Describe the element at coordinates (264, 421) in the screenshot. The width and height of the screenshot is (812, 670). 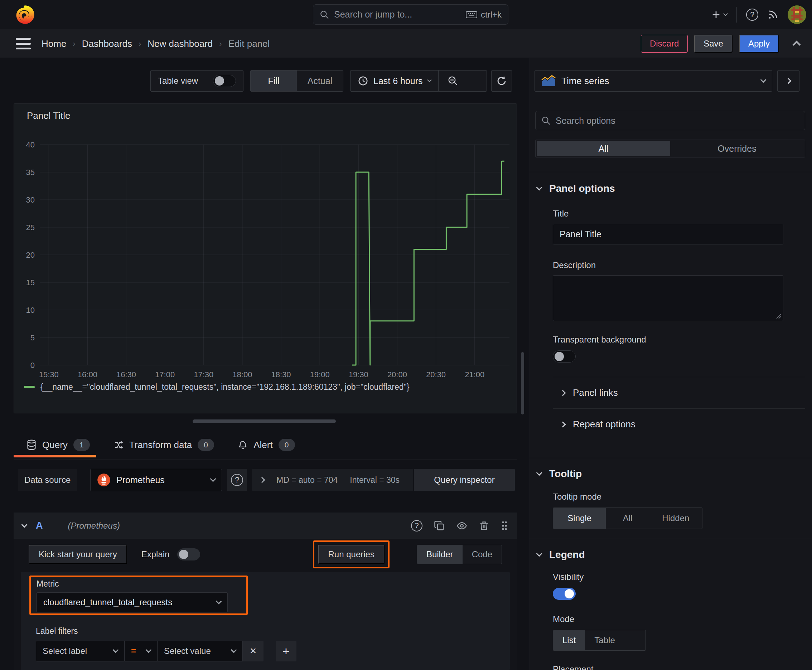
I see `resize-handle` at that location.